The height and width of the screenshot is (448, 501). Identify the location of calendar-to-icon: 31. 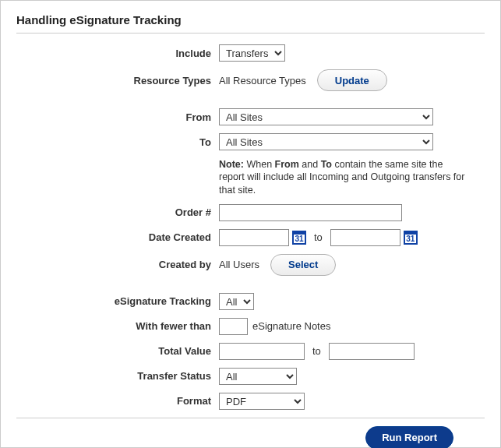
(411, 238).